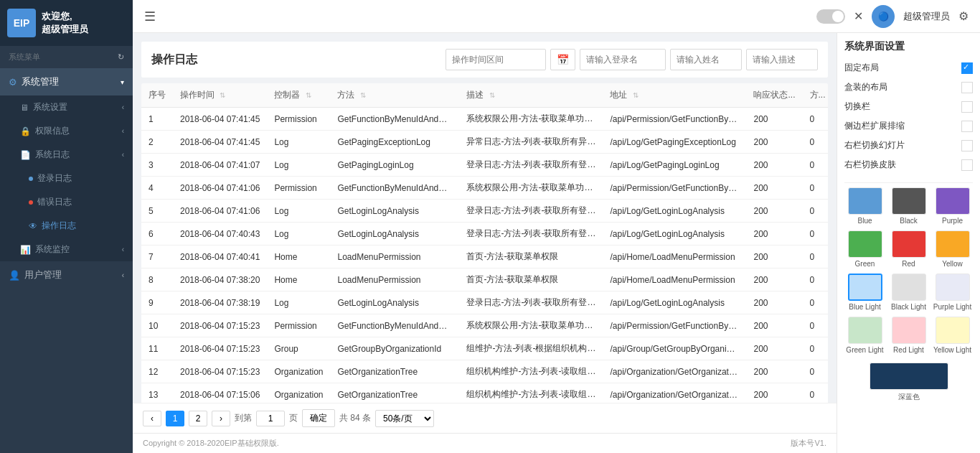 Image resolution: width=980 pixels, height=453 pixels. I want to click on theme-yellow-light: Yellow Light, so click(953, 335).